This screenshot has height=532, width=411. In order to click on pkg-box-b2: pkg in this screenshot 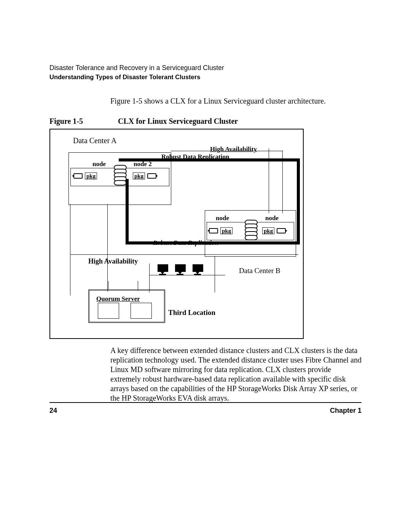, I will do `click(274, 231)`.